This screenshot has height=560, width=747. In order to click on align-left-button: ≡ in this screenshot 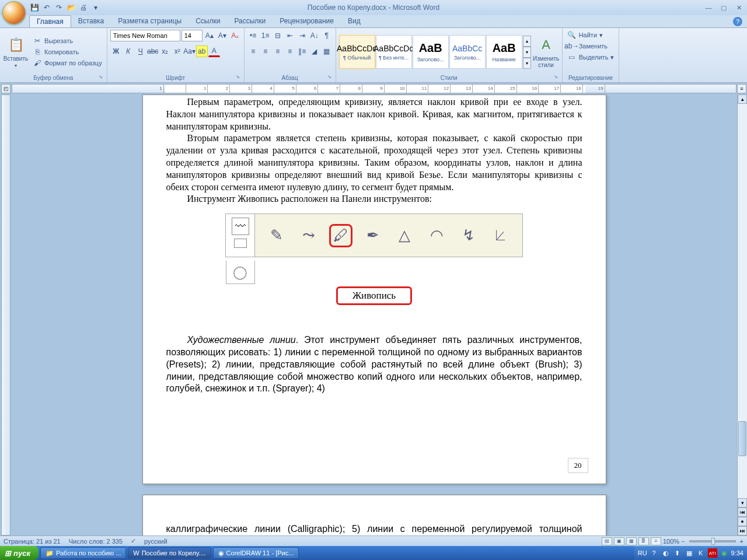, I will do `click(253, 51)`.